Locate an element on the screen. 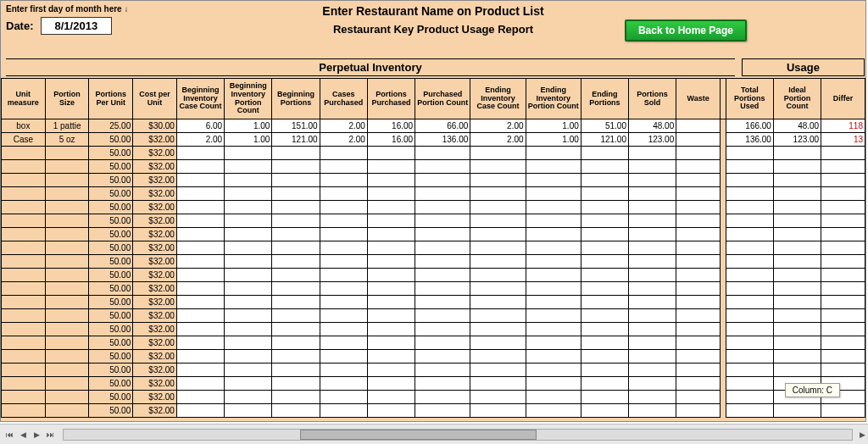 This screenshot has height=444, width=868. table-cell: 6.00 is located at coordinates (200, 126).